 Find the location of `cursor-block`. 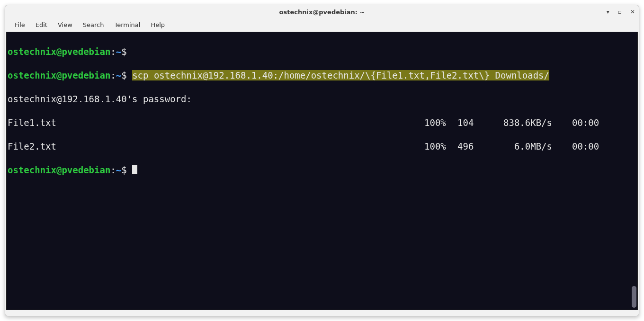

cursor-block is located at coordinates (134, 169).